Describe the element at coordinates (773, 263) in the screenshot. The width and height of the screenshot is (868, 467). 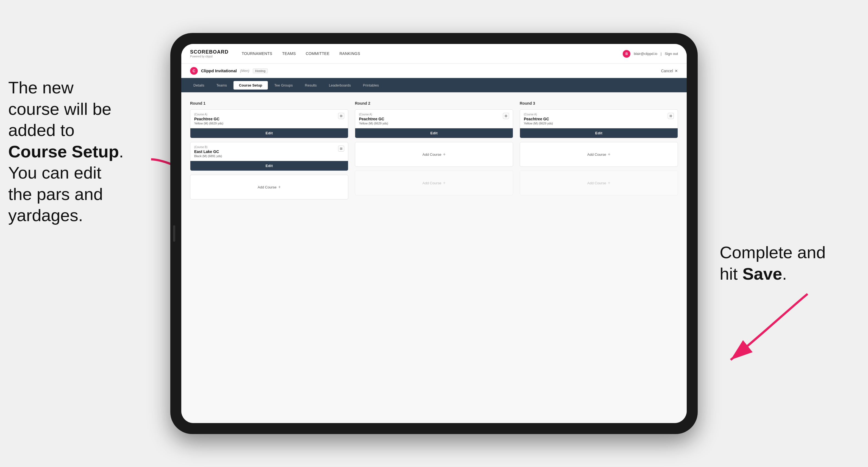
I see `annotation-right-text: Complete and hit Save.` at that location.